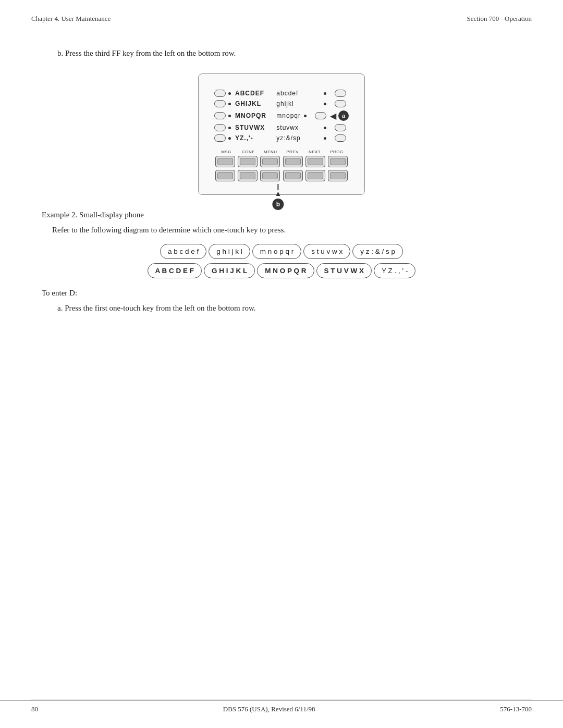 This screenshot has width=563, height=728. I want to click on key-GHIJKL: G H I J K L, so click(229, 271).